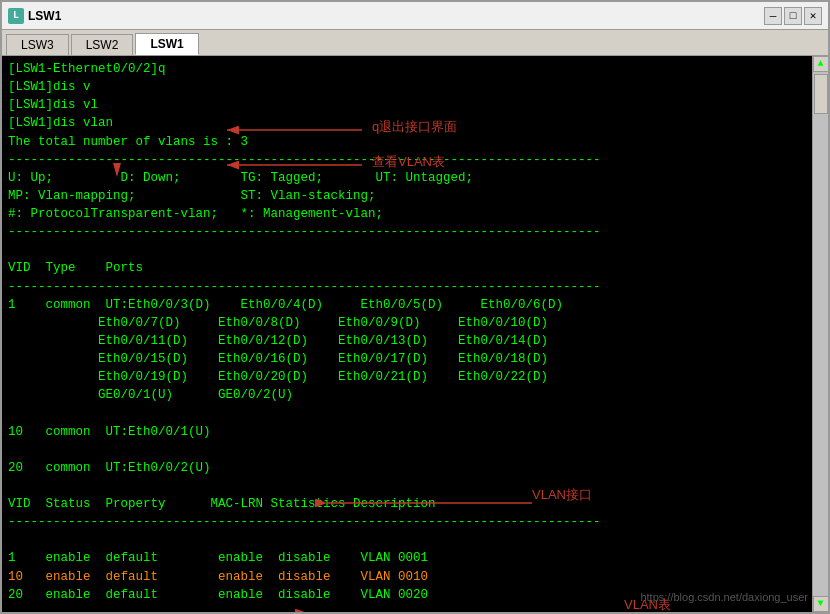  Describe the element at coordinates (406, 178) in the screenshot. I see `line-6: U: Up; D: Down; TG: Tagged; UT: Untagged…` at that location.